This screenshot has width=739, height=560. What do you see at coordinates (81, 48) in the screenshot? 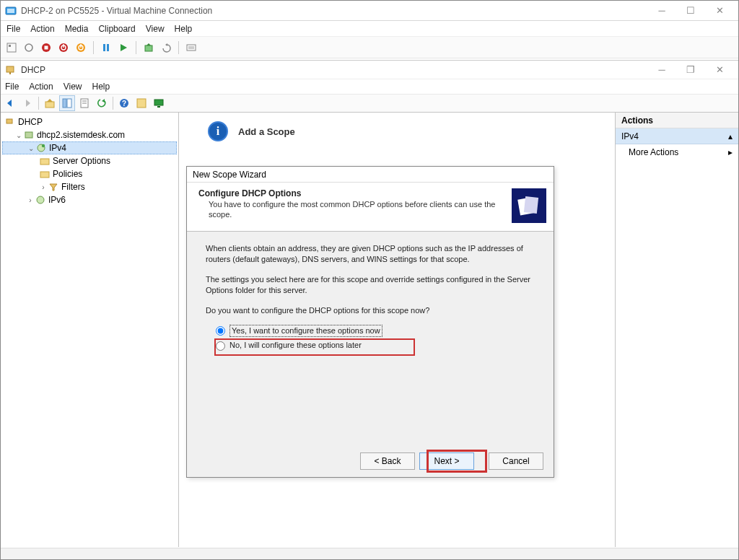
I see `power-icon` at bounding box center [81, 48].